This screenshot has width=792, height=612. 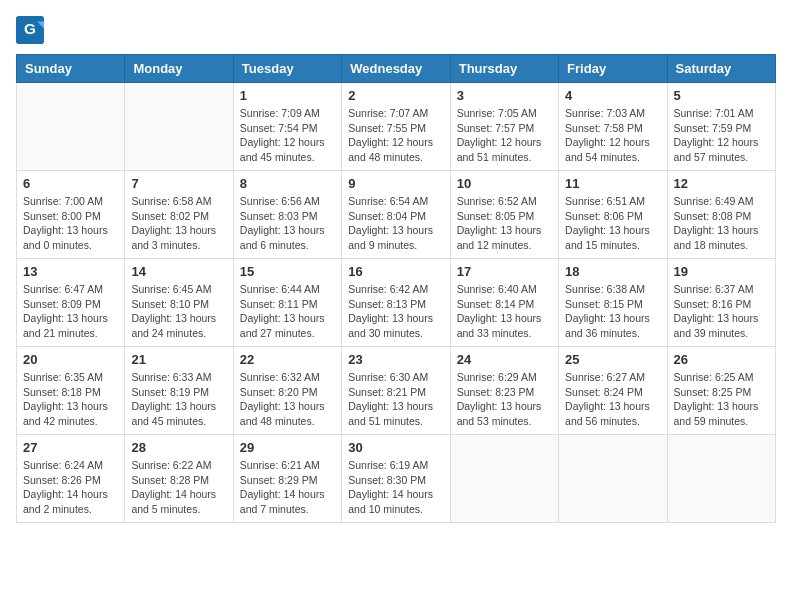 I want to click on day-number: 3, so click(x=504, y=96).